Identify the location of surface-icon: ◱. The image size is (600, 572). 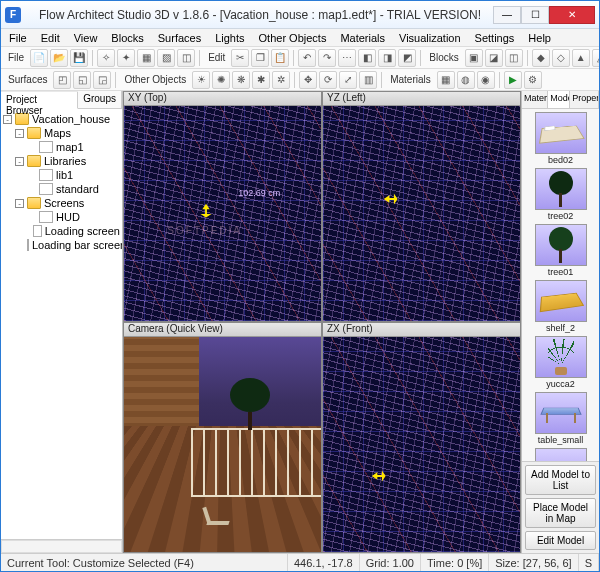
(82, 80).